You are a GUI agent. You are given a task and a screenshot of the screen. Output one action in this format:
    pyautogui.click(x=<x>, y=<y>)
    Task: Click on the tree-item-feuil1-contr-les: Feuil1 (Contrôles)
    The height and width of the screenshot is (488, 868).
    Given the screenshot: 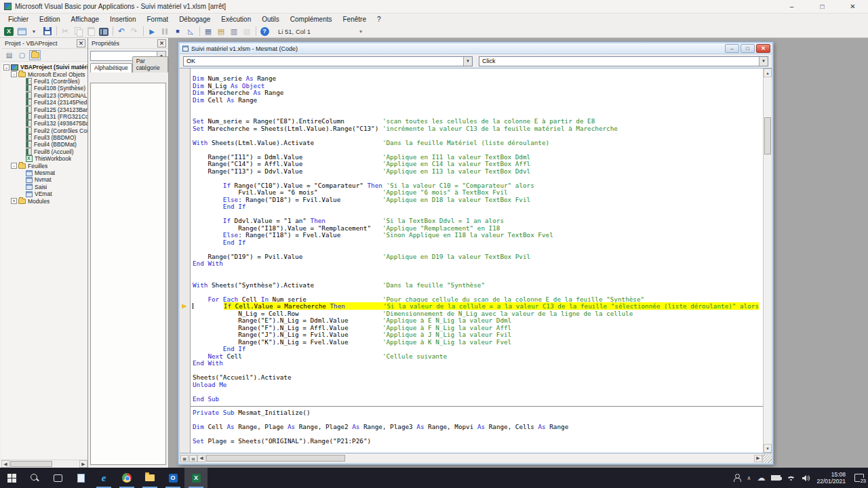 What is the action you would take?
    pyautogui.click(x=45, y=81)
    